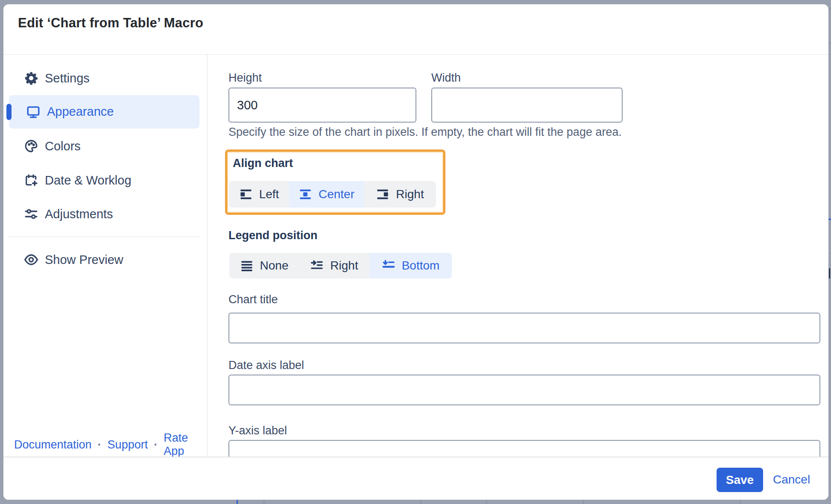  Describe the element at coordinates (108, 445) in the screenshot. I see `sidebar-footer-links: Documentation · Support · Rate App` at that location.